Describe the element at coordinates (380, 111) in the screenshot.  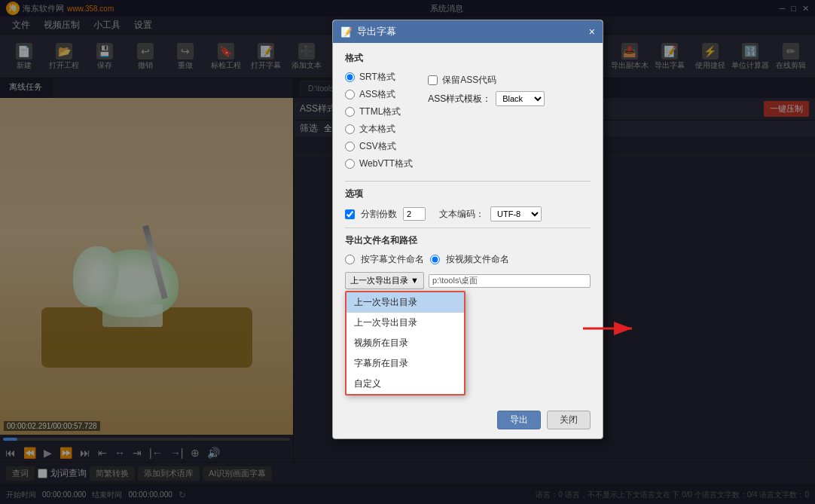
I see `ttml-label: TTML格式` at that location.